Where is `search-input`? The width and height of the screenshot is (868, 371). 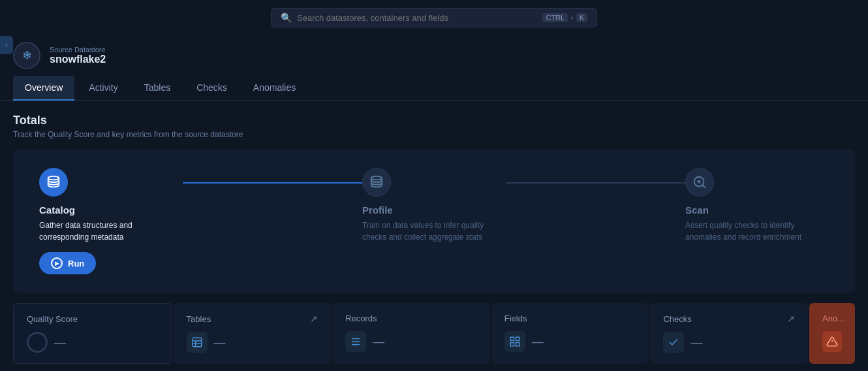
search-input is located at coordinates (417, 18).